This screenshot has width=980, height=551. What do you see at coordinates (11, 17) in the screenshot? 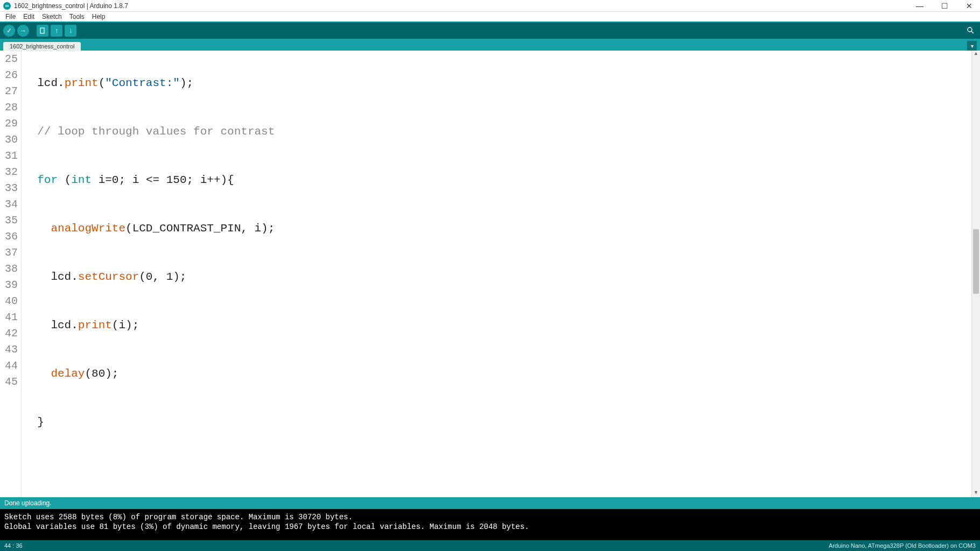
I see `menu-file: File` at bounding box center [11, 17].